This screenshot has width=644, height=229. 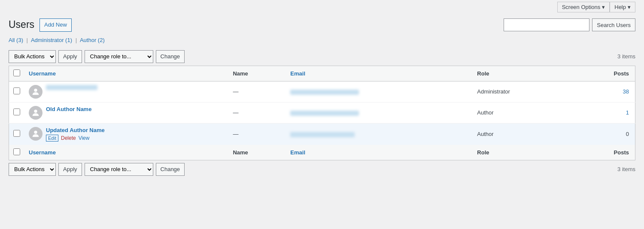 What do you see at coordinates (629, 7) in the screenshot?
I see `help-chevron: ▾` at bounding box center [629, 7].